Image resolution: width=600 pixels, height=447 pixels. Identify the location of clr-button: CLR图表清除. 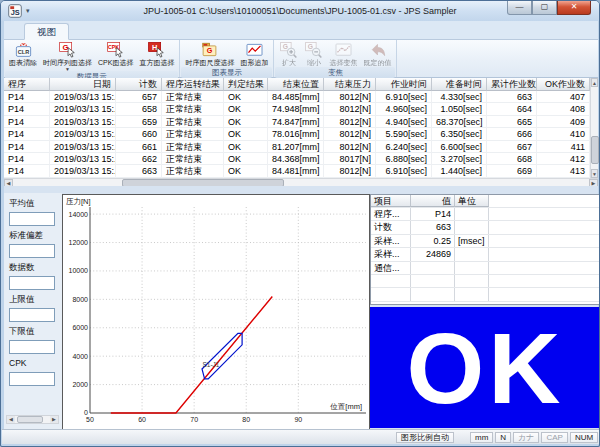
(23, 54).